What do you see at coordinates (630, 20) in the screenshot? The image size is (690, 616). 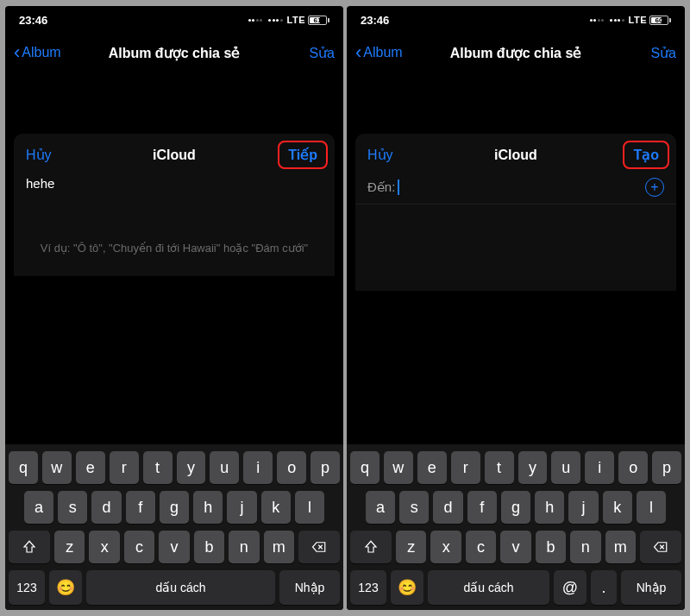 I see `status-right: LTE 60` at bounding box center [630, 20].